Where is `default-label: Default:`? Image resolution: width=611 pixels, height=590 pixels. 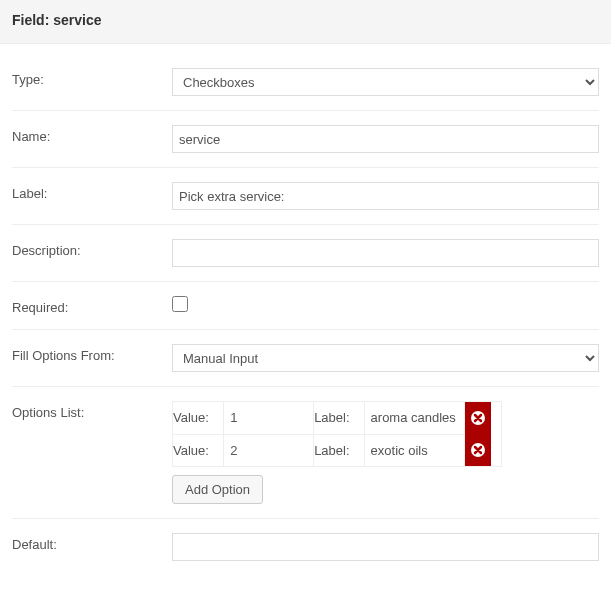 default-label: Default: is located at coordinates (92, 542).